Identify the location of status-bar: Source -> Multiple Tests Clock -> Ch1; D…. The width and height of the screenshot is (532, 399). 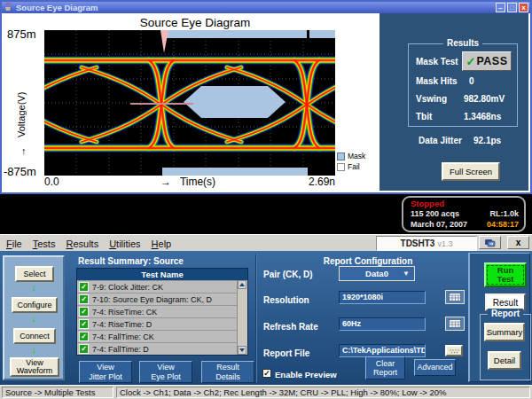
(266, 392).